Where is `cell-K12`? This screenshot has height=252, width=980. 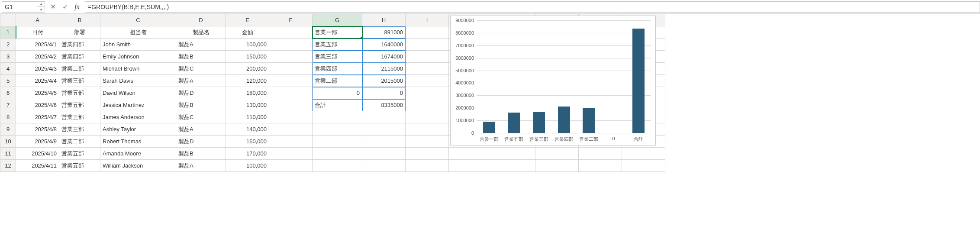 cell-K12 is located at coordinates (514, 166).